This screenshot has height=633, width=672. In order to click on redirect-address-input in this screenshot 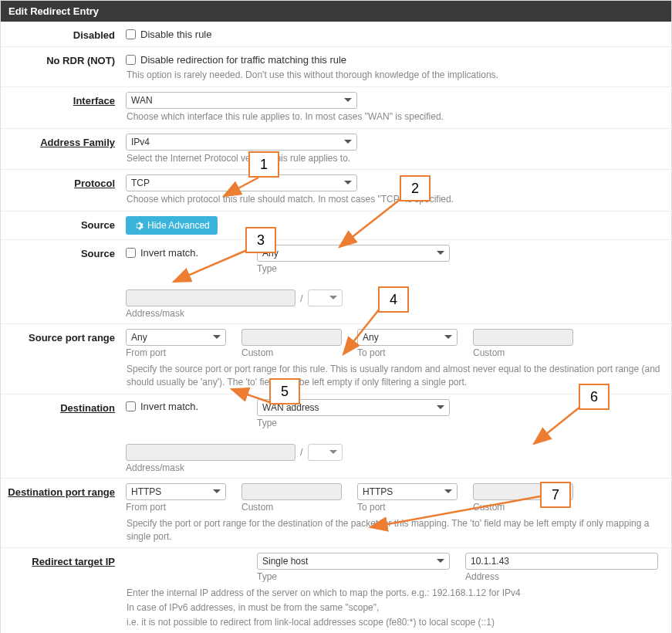, I will do `click(562, 561)`.